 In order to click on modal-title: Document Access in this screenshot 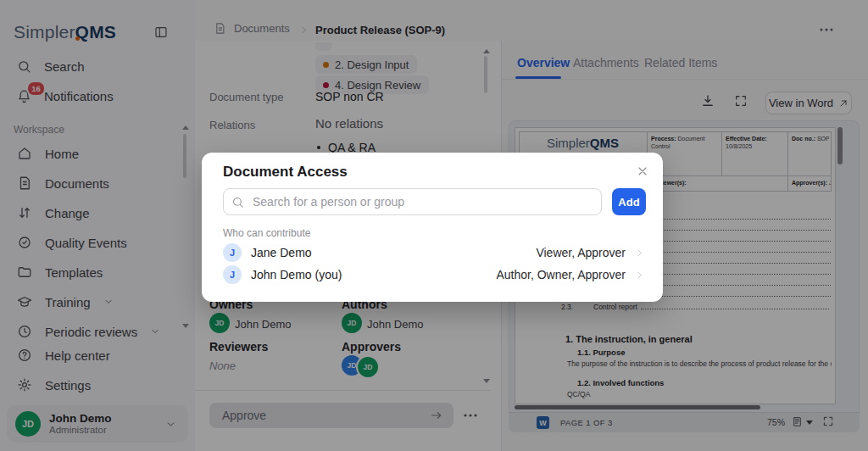, I will do `click(285, 172)`.